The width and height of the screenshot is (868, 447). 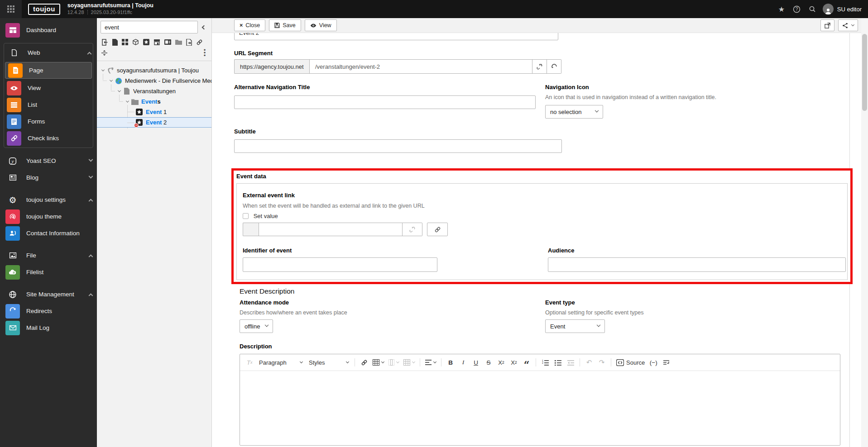 What do you see at coordinates (149, 27) in the screenshot?
I see `tree-search-input` at bounding box center [149, 27].